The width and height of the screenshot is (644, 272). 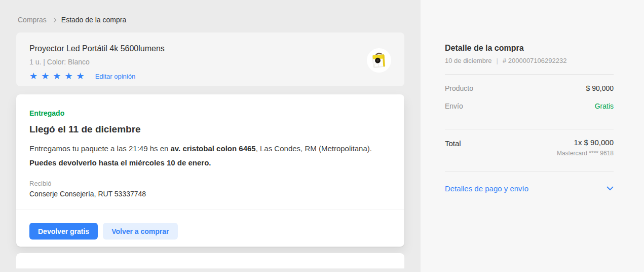 I want to click on total-value: 1x $ 90,000, so click(x=594, y=142).